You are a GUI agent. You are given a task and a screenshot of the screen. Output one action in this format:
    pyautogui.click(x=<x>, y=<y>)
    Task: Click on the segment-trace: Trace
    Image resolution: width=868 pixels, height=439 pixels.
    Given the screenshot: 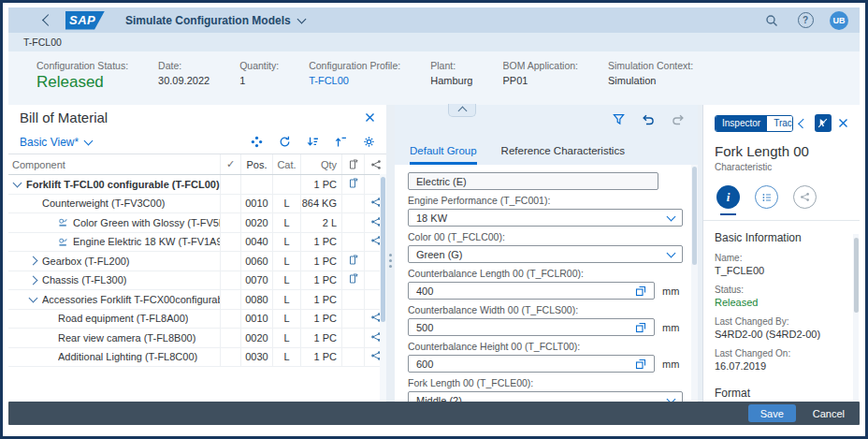 What is the action you would take?
    pyautogui.click(x=780, y=124)
    